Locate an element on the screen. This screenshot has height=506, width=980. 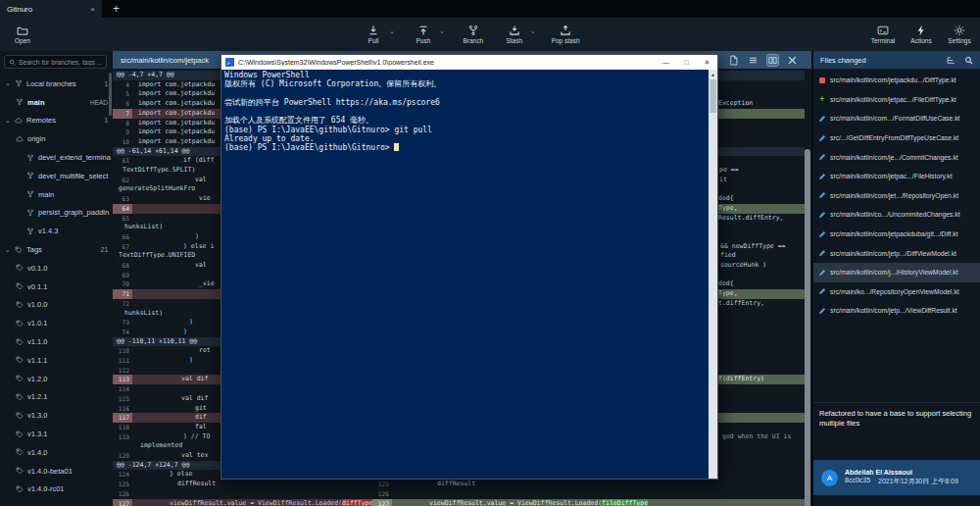
diff-line: viewDiffResult.value = ViewDiffResult.Lo… is located at coordinates (588, 502).